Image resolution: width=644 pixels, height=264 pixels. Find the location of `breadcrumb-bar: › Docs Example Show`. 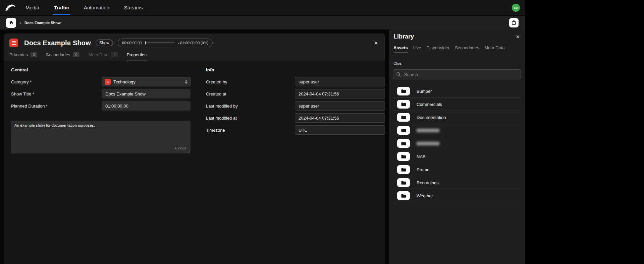

breadcrumb-bar: › Docs Example Show is located at coordinates (263, 23).